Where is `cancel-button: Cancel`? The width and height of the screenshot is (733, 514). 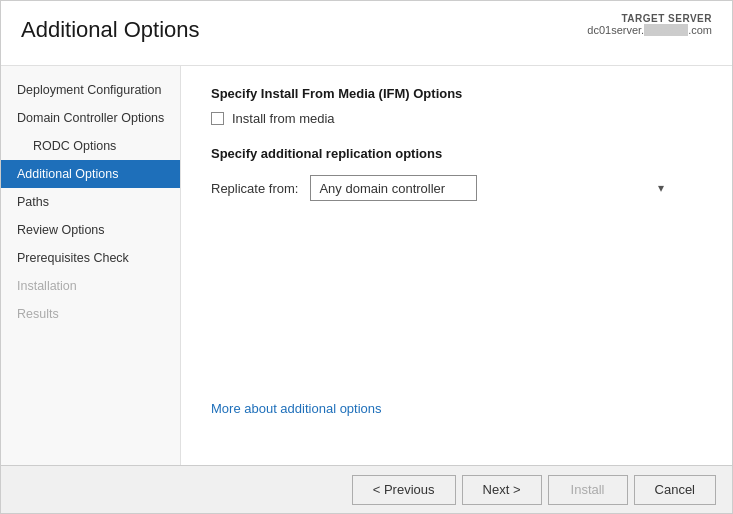 cancel-button: Cancel is located at coordinates (675, 490).